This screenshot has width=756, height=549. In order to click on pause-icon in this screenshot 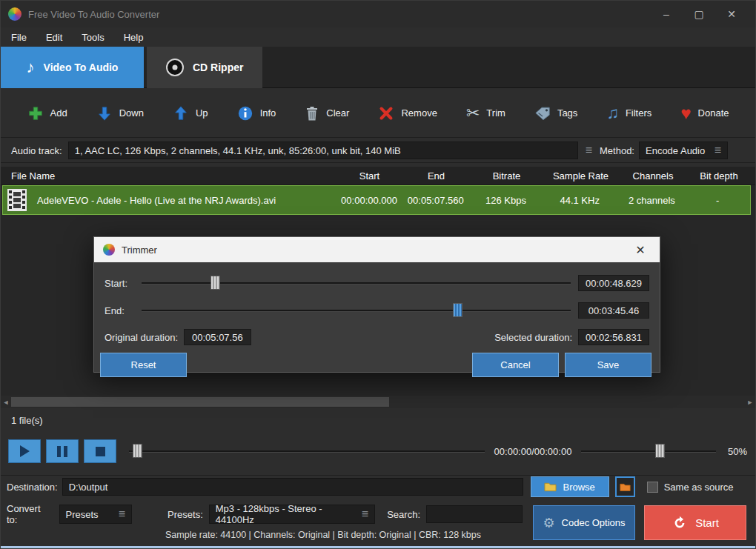, I will do `click(62, 452)`.